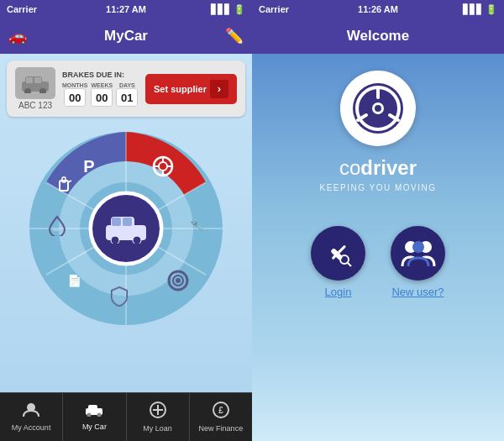 The height and width of the screenshot is (441, 504). Describe the element at coordinates (128, 86) in the screenshot. I see `days-label: DAYS` at that location.